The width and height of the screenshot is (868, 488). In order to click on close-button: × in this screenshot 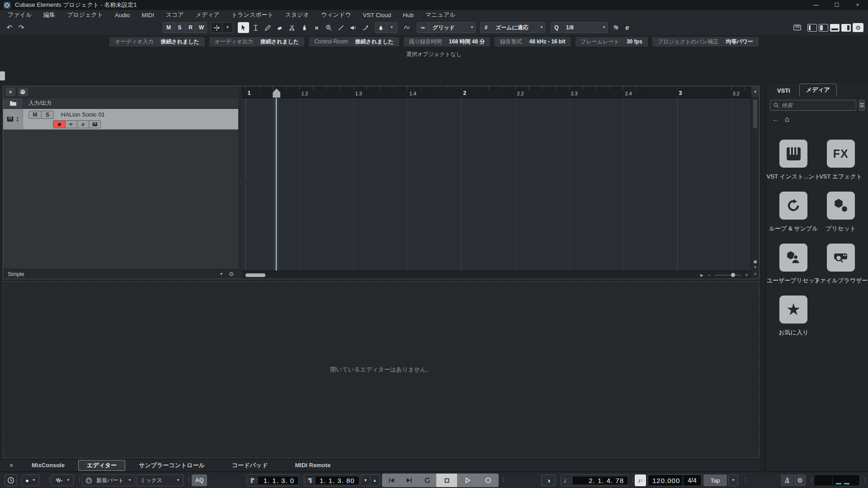, I will do `click(858, 5)`.